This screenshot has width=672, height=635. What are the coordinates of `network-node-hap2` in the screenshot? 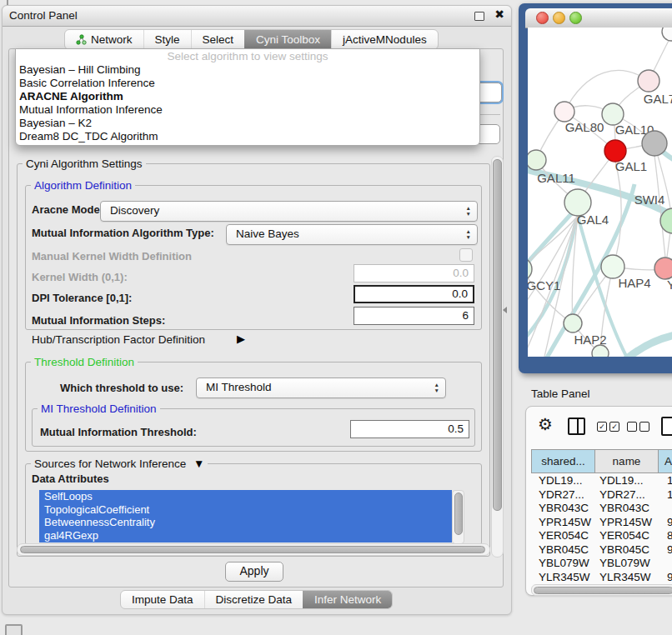 It's located at (573, 323).